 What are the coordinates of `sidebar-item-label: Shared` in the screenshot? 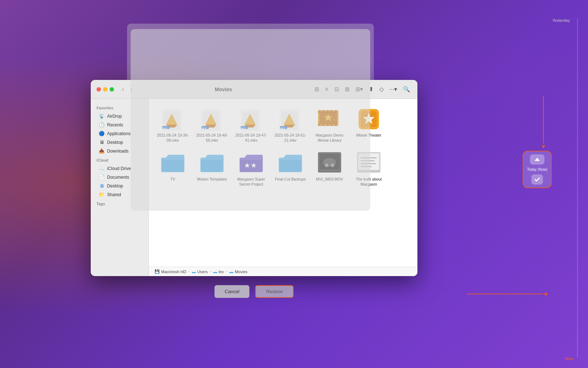 It's located at (114, 195).